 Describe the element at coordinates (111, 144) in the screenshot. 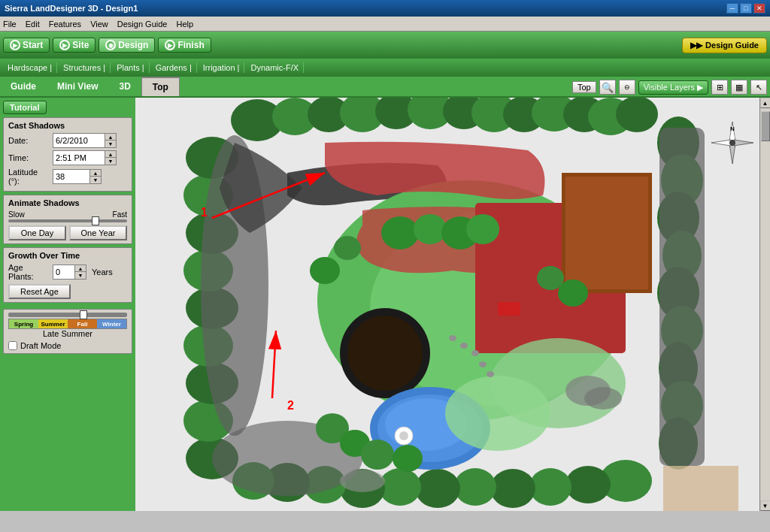

I see `date-down-button: ▼` at that location.